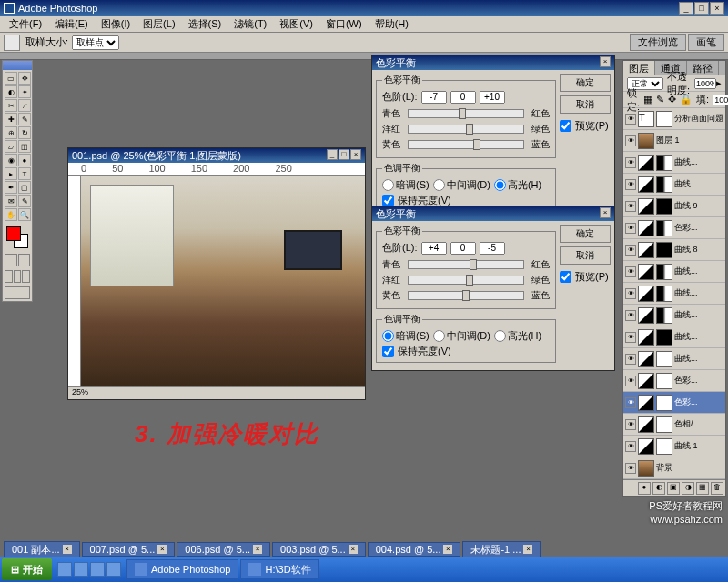  Describe the element at coordinates (686, 8) in the screenshot. I see `min-button: _` at that location.